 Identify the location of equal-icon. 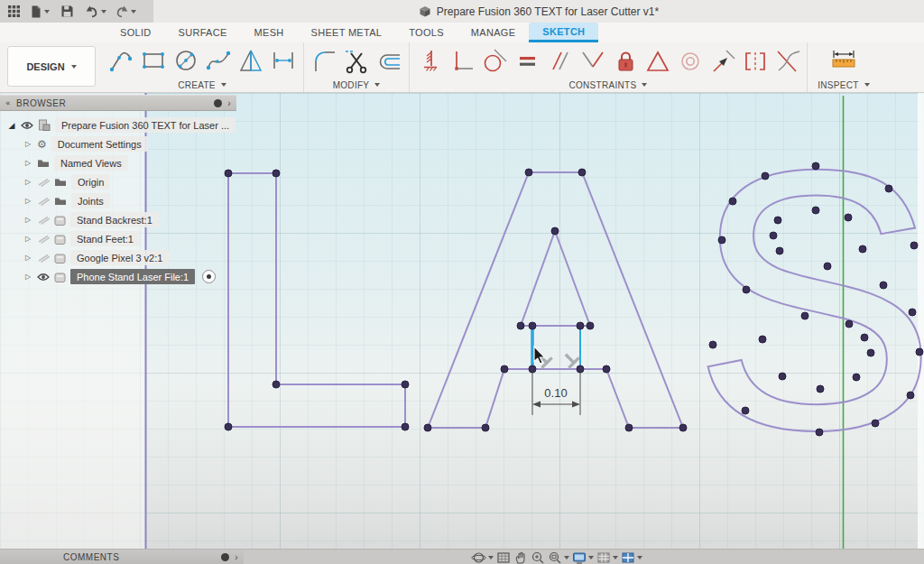
(527, 60).